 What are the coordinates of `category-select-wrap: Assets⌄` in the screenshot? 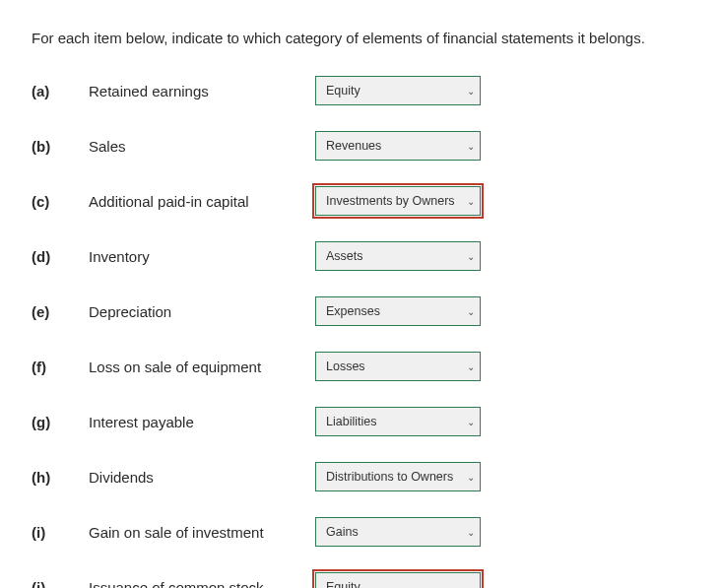 It's located at (398, 256).